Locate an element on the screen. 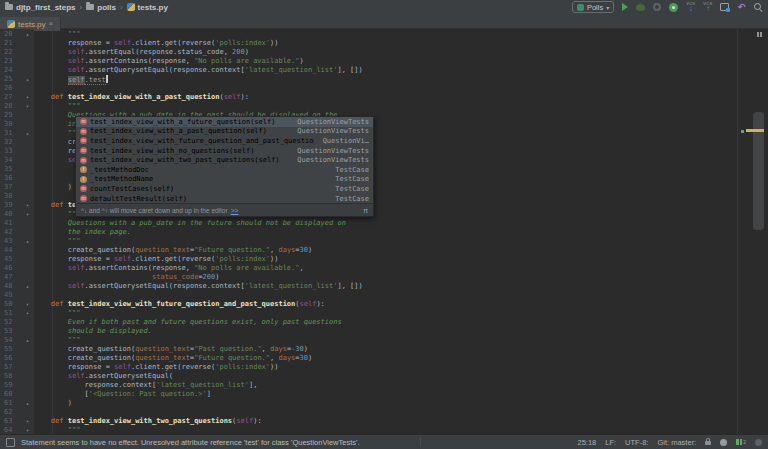 The image size is (768, 449). line-number: 61 is located at coordinates (10, 404).